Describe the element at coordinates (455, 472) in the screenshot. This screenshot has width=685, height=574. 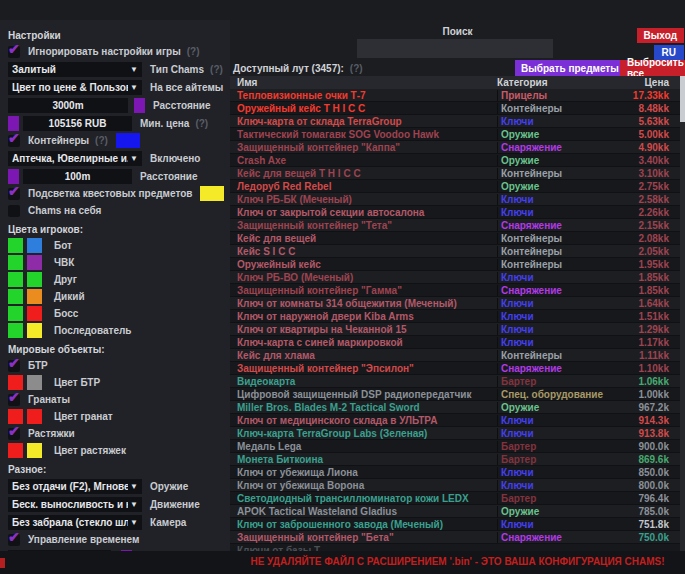
I see `table-row: Ключ от убежища Лиона Ключи 850.0k` at that location.